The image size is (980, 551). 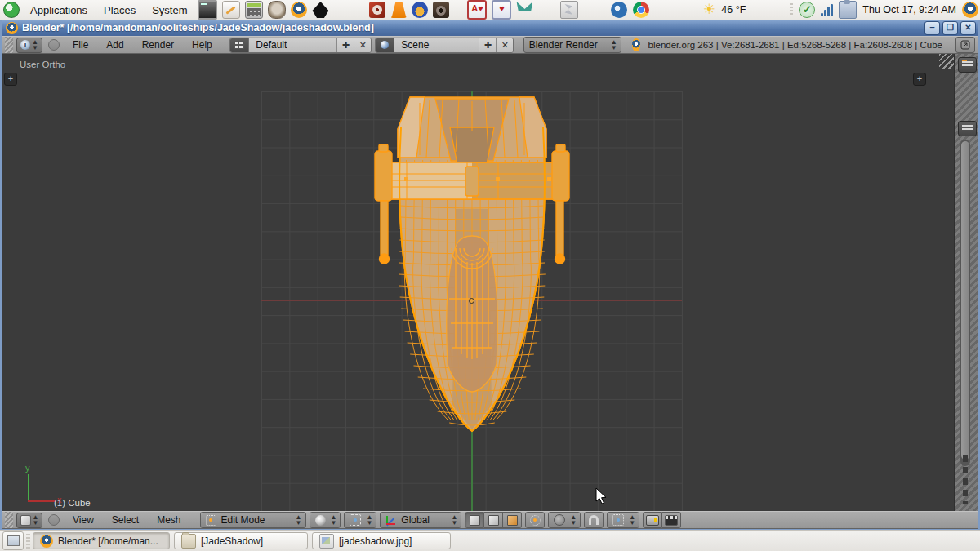 I want to click on screenshot-tool-launcher-icon, so click(x=277, y=10).